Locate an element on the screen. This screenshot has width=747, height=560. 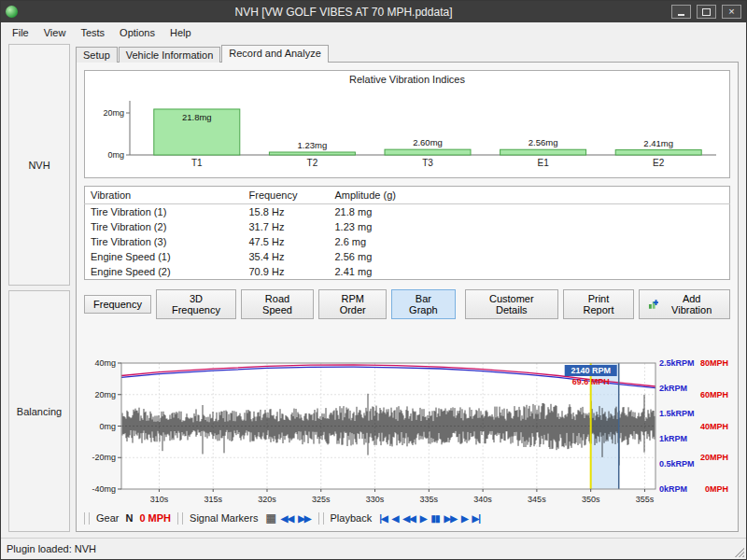
svg-text: 1.23mg is located at coordinates (313, 146).